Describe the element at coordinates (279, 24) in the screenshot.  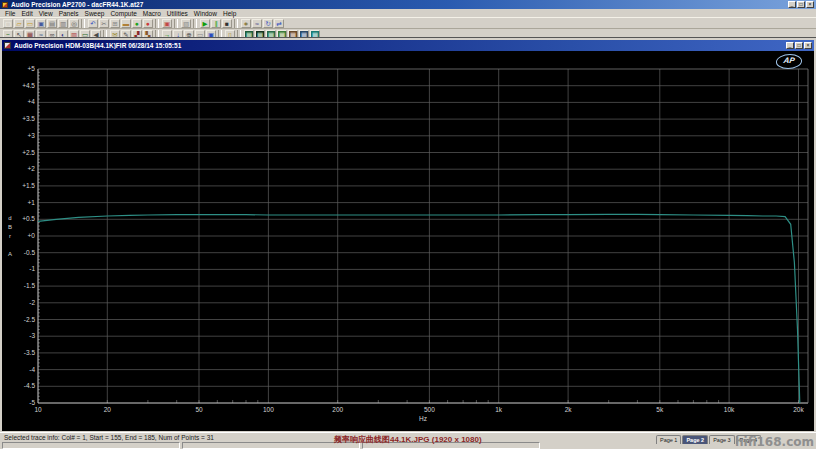
I see `append-sweep-icon: ⇄` at that location.